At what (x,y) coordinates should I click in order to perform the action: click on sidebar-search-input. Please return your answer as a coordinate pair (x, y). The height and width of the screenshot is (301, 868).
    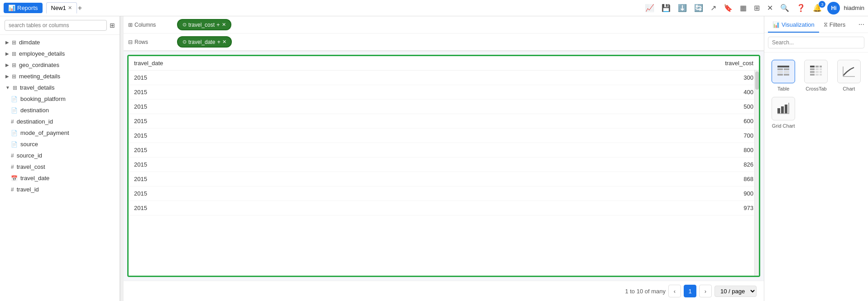
    Looking at the image, I should click on (56, 25).